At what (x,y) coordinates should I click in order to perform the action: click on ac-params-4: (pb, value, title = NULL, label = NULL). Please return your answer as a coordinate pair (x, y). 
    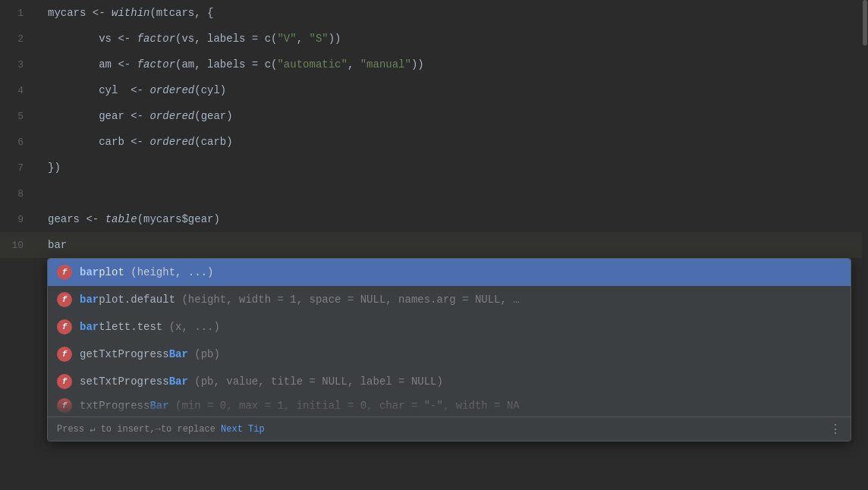
    Looking at the image, I should click on (316, 382).